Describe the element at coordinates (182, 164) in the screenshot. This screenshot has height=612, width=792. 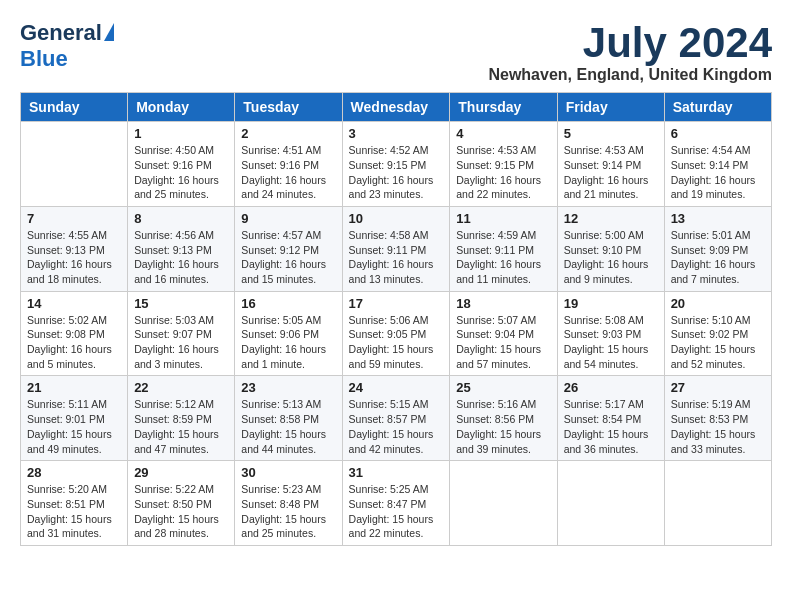
I see `calendar-cell: 1Sunrise: 4:50 AM Sunset: 9:16 PM Daylig…` at that location.